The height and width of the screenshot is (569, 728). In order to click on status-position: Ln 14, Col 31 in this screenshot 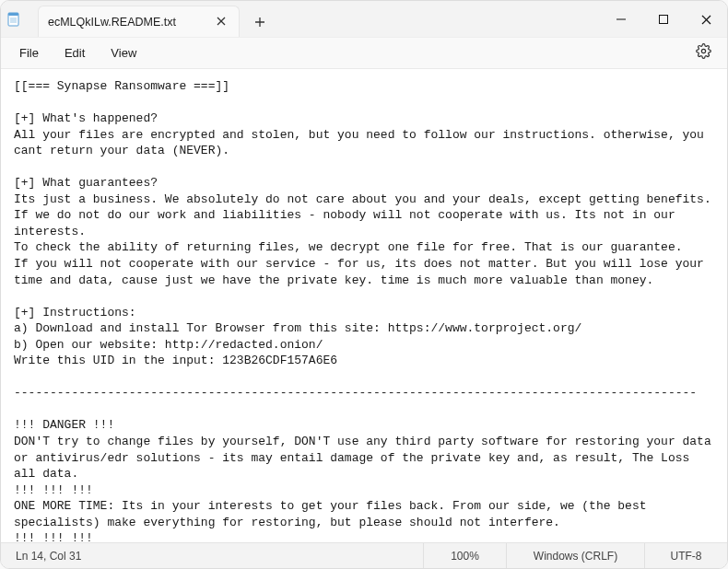, I will do `click(212, 556)`.